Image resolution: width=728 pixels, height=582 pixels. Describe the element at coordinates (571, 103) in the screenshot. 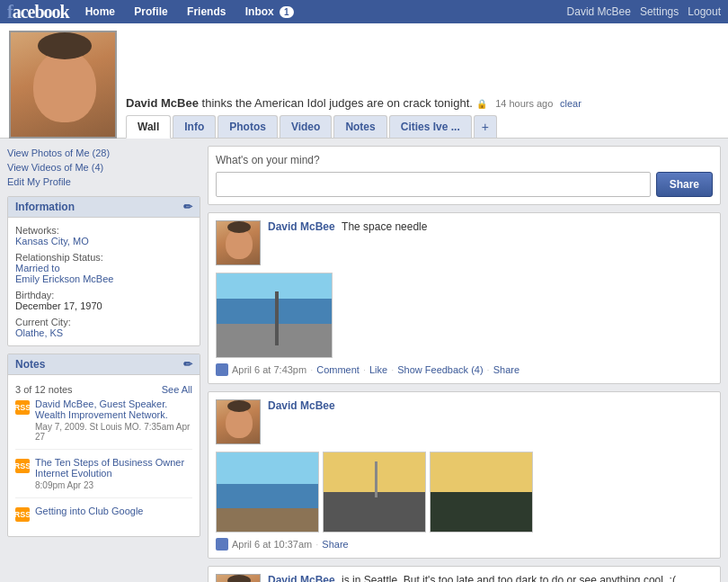

I see `clear-link: clear` at that location.